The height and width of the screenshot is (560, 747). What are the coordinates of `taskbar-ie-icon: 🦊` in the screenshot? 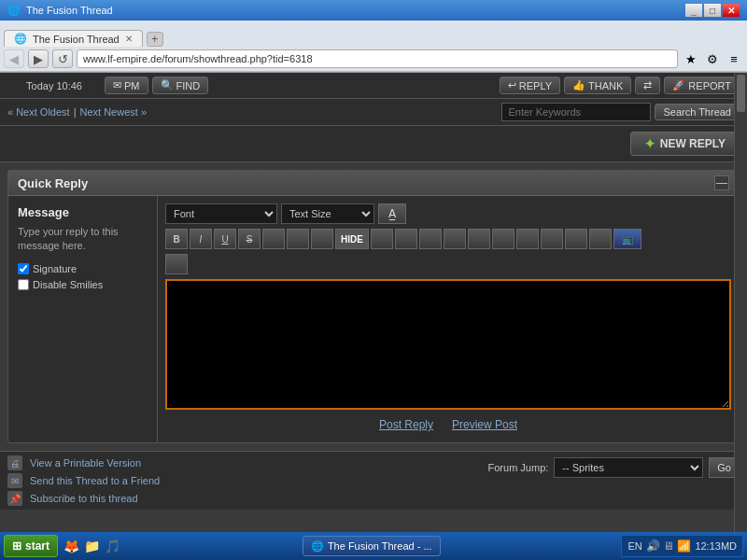 It's located at (71, 539).